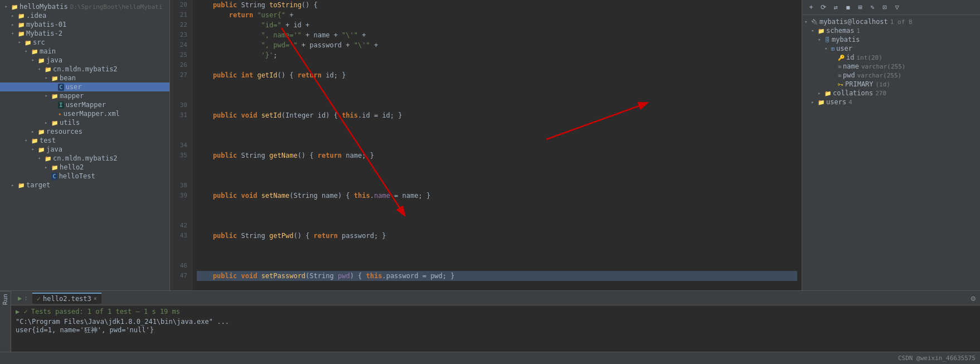 This screenshot has width=980, height=364. I want to click on mybatis01-arrow, so click(14, 25).